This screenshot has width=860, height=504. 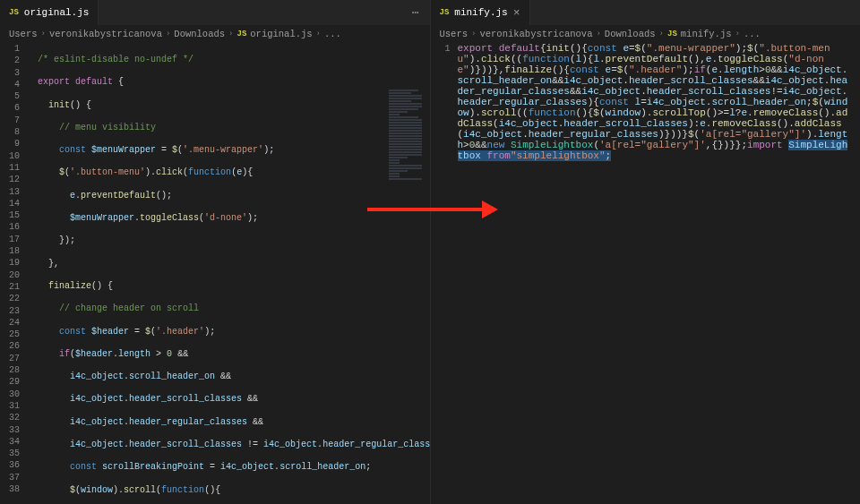 I want to click on tab-original-js: JS original.js, so click(x=49, y=13).